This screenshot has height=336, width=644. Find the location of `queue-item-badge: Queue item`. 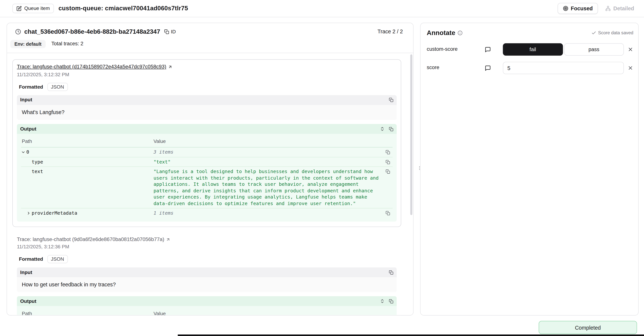

queue-item-badge: Queue item is located at coordinates (33, 9).